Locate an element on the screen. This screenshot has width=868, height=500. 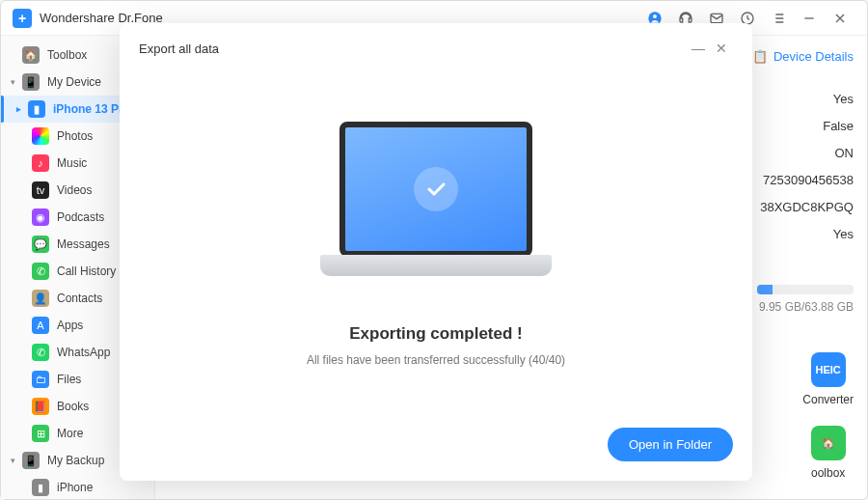
info-value: ON is located at coordinates (806, 153).